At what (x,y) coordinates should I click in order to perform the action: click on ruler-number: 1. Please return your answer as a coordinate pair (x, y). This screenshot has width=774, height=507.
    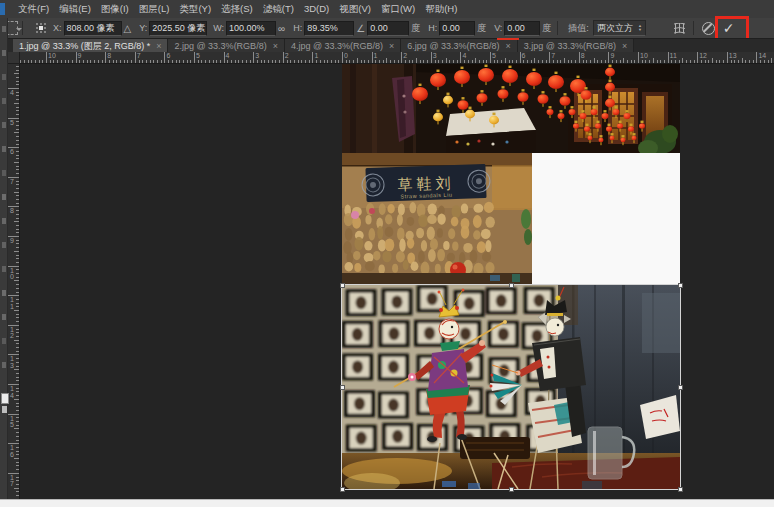
    Looking at the image, I should click on (316, 56).